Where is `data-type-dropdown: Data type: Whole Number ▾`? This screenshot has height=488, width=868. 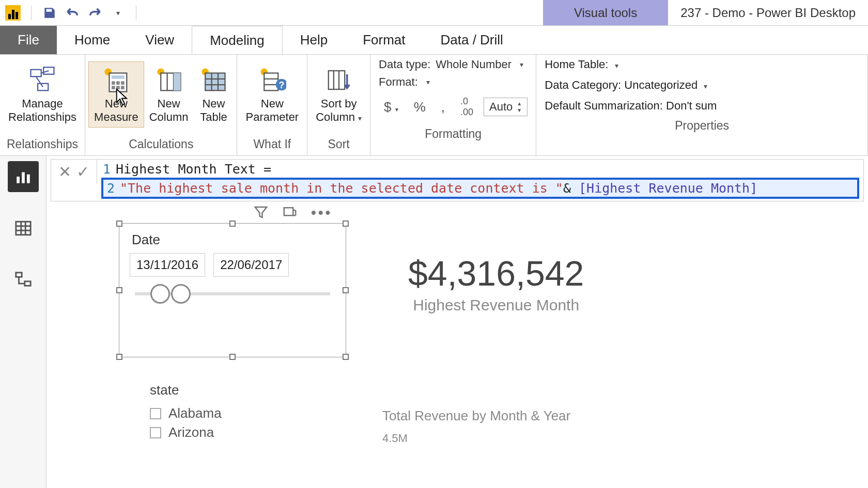 data-type-dropdown: Data type: Whole Number ▾ is located at coordinates (453, 65).